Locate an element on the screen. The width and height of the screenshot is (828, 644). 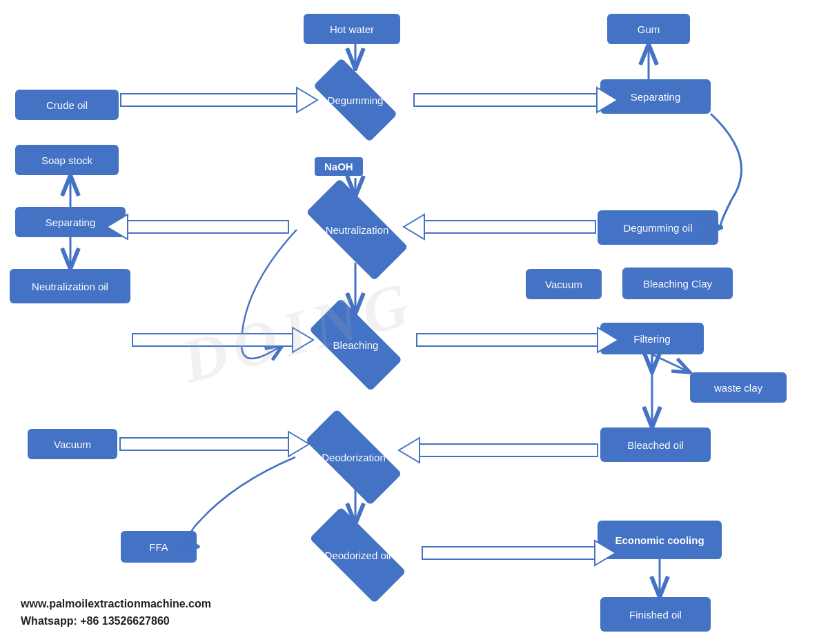
naoh-box: NaOH is located at coordinates (339, 167).